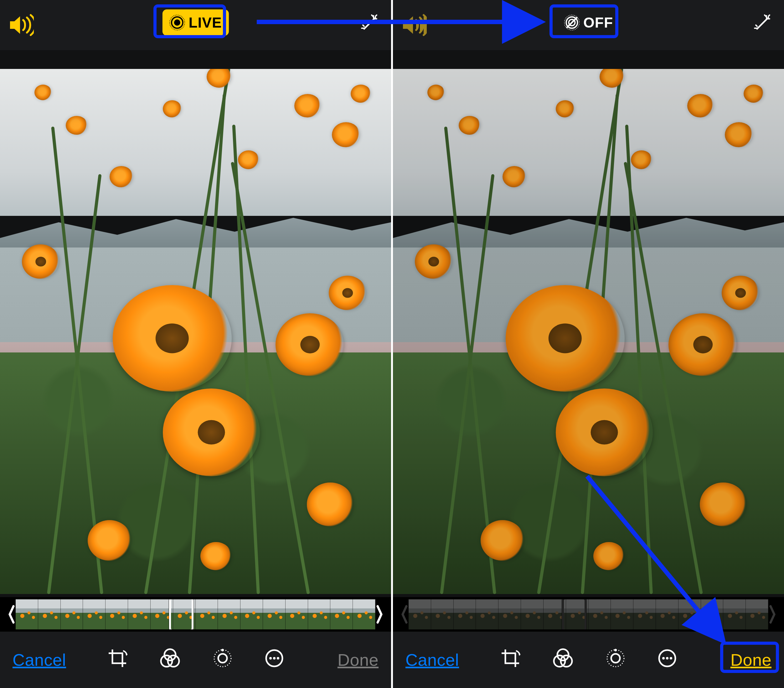 The width and height of the screenshot is (784, 688). Describe the element at coordinates (196, 22) in the screenshot. I see `live-photo-toggle: LIVE` at that location.